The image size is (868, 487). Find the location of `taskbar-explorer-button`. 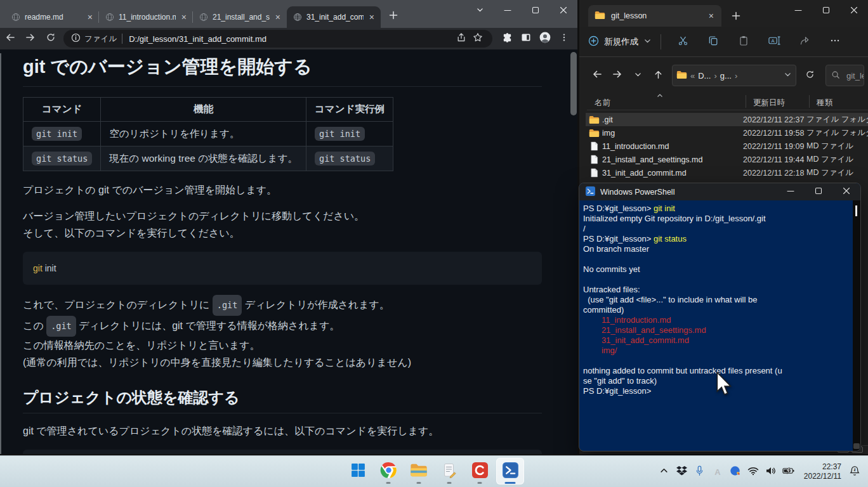

taskbar-explorer-button is located at coordinates (419, 471).